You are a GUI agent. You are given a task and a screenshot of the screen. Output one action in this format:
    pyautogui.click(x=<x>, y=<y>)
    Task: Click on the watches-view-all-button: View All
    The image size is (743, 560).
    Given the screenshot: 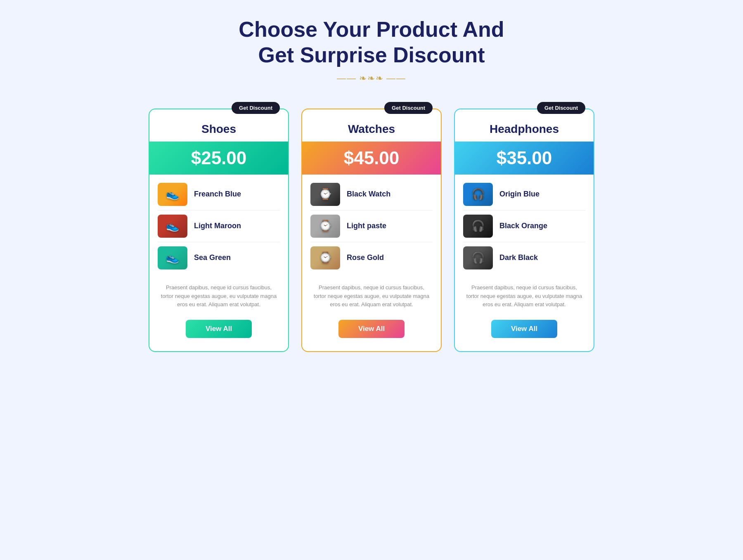 What is the action you would take?
    pyautogui.click(x=372, y=329)
    